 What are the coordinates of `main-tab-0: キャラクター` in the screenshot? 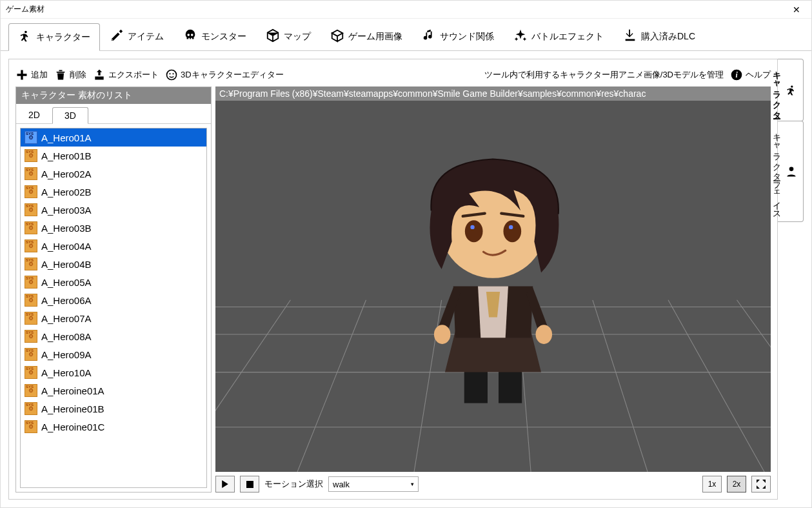 It's located at (54, 37).